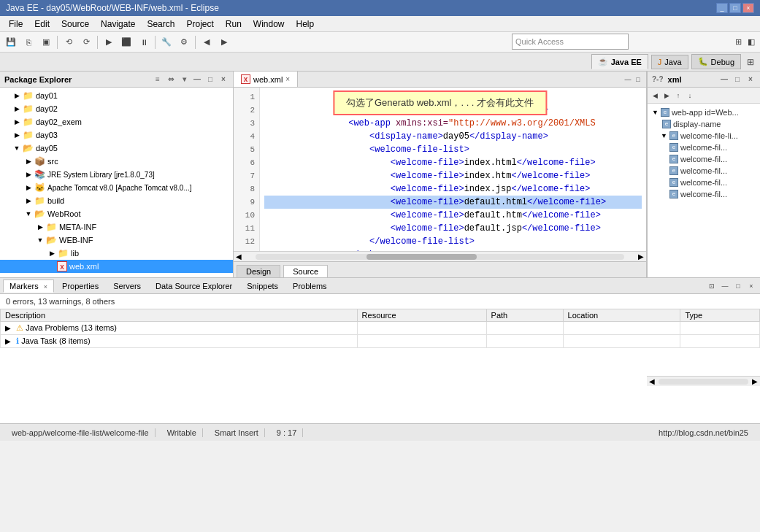 The width and height of the screenshot is (760, 532). What do you see at coordinates (184, 42) in the screenshot?
I see `toolbar-btn-9: ⚙` at bounding box center [184, 42].